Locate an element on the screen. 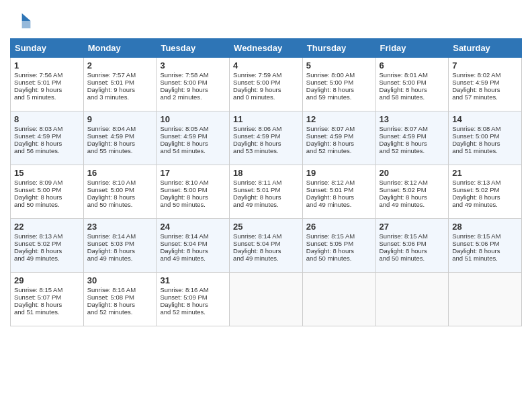 This screenshot has height=411, width=532. day-info: and 59 minutes. is located at coordinates (339, 97).